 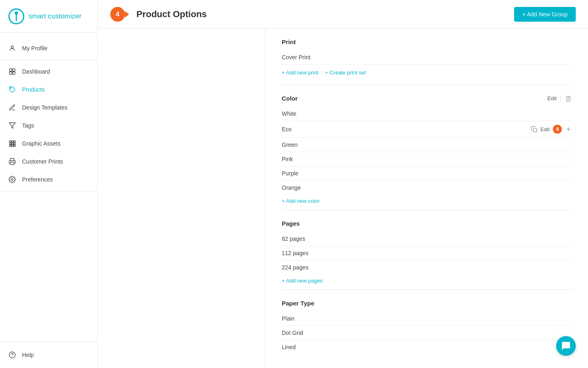 I want to click on trash-icon, so click(x=568, y=99).